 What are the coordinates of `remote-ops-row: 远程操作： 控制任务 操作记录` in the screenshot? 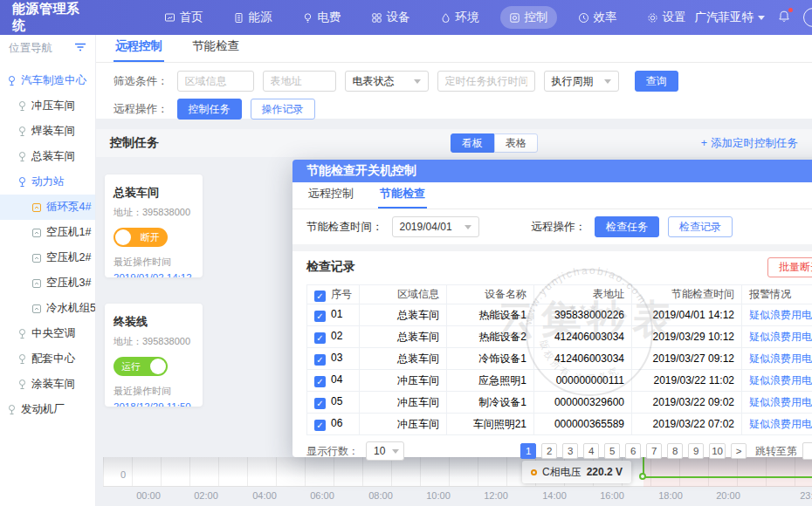 It's located at (454, 109).